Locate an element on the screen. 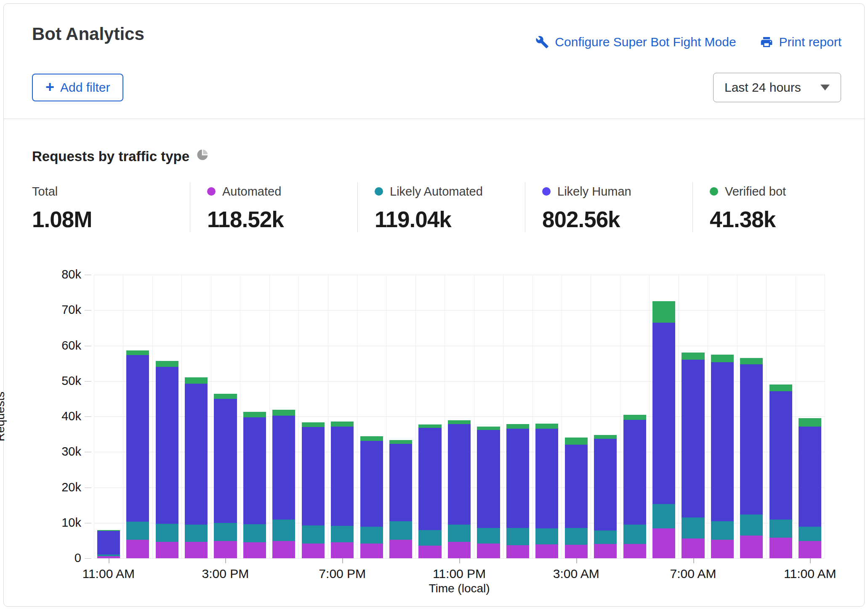  bar-9-segment-automated is located at coordinates (342, 550).